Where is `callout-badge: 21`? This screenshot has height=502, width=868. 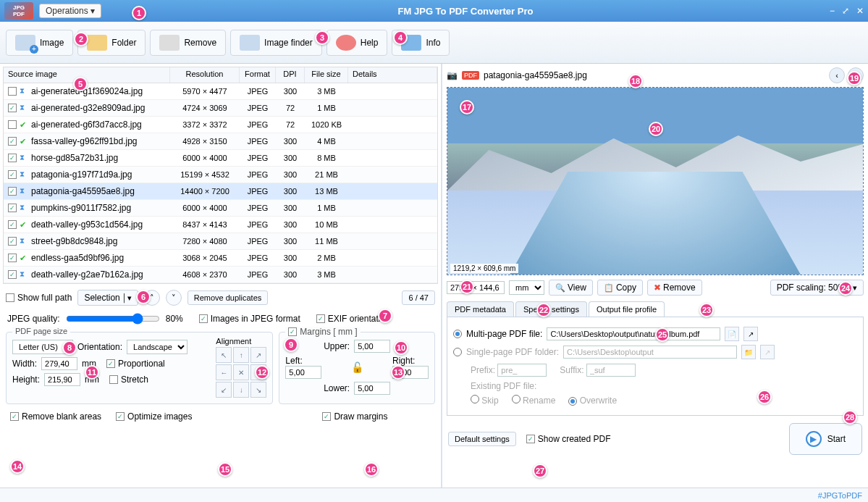
callout-badge: 21 is located at coordinates (467, 287).